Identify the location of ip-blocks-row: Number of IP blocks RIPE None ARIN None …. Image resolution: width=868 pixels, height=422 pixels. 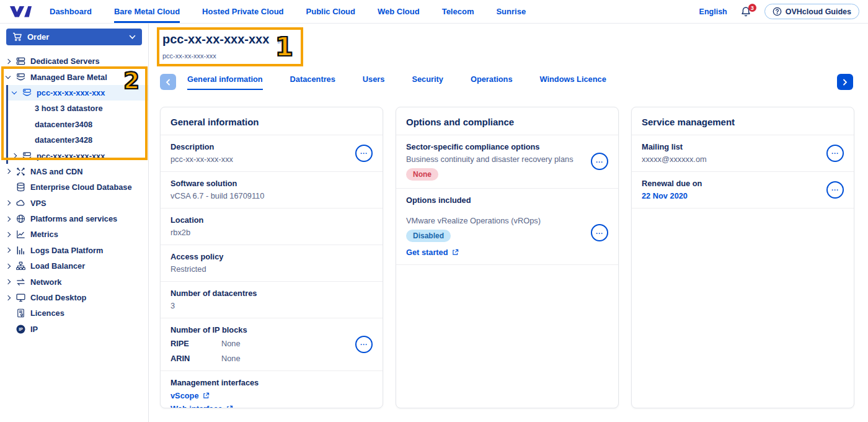
(272, 345).